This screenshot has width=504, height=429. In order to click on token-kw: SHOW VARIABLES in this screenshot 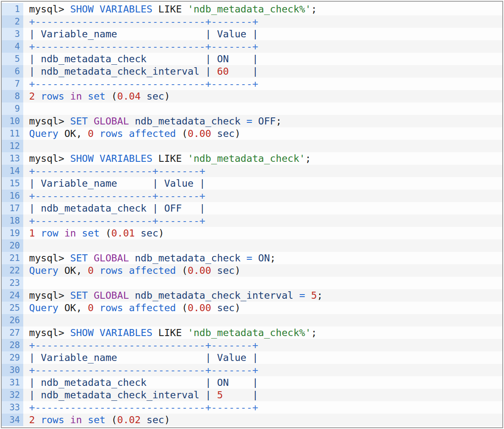, I will do `click(114, 333)`.